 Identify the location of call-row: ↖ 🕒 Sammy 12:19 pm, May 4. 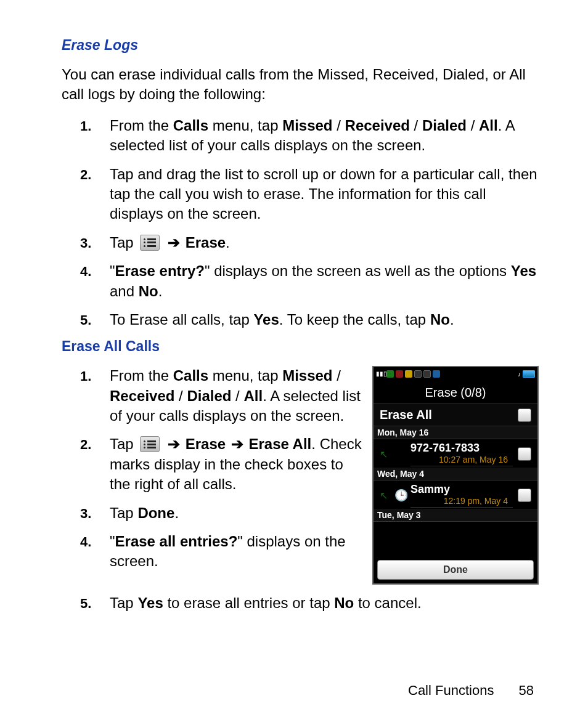
(455, 495).